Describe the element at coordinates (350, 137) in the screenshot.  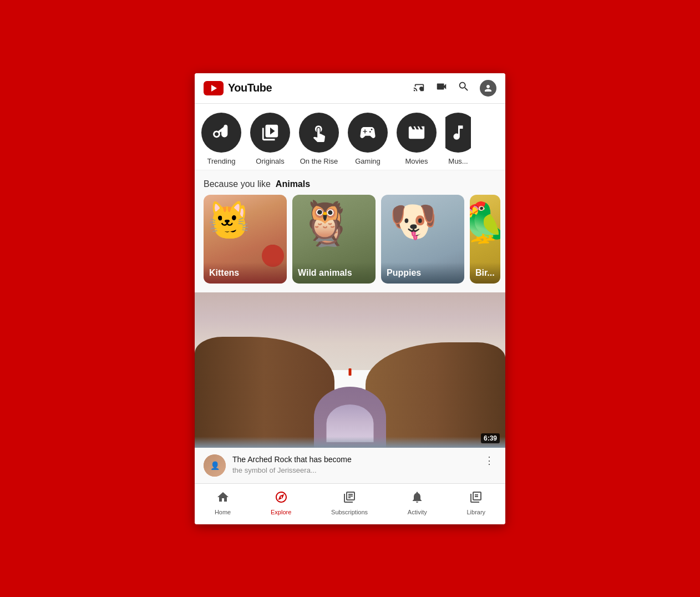
I see `category-bar: Trending Originals On the Rise` at that location.